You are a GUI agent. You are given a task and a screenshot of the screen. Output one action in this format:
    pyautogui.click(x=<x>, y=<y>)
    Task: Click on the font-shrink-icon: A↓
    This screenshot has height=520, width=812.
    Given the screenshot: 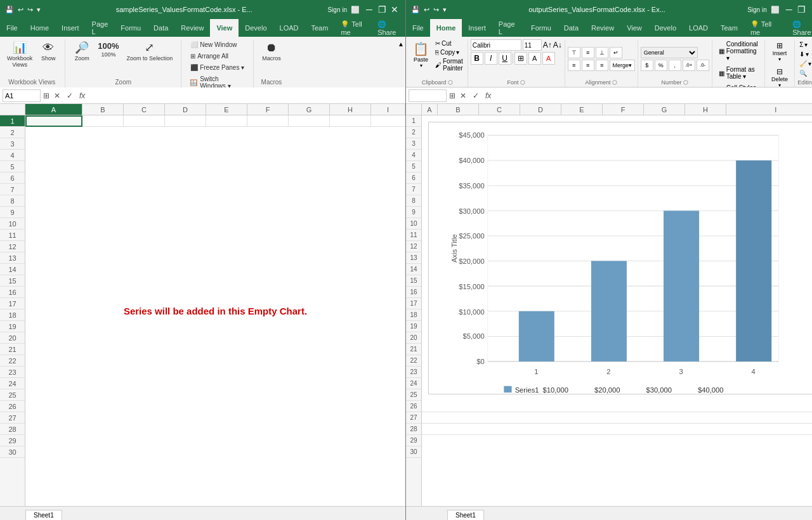 What is the action you would take?
    pyautogui.click(x=558, y=45)
    